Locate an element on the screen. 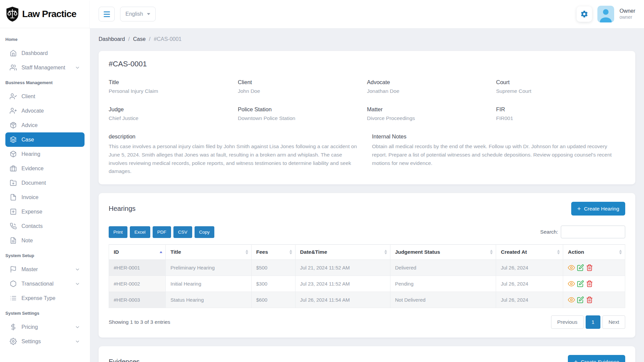  sidebar-item-advice: Advice is located at coordinates (45, 125).